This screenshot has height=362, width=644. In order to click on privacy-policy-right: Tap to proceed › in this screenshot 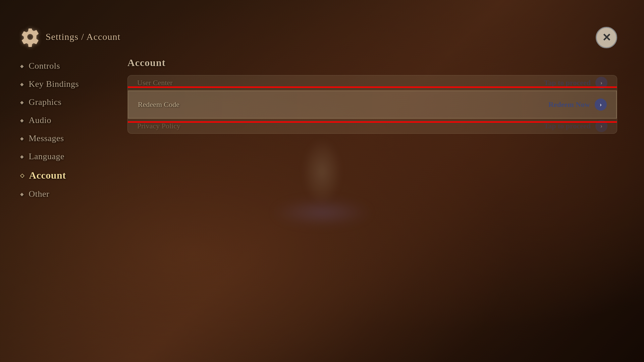, I will do `click(576, 126)`.